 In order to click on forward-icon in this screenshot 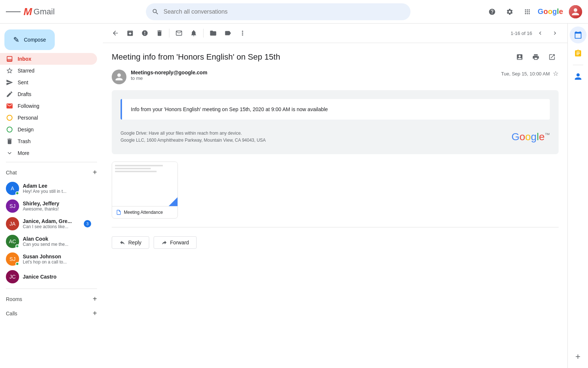, I will do `click(164, 243)`.